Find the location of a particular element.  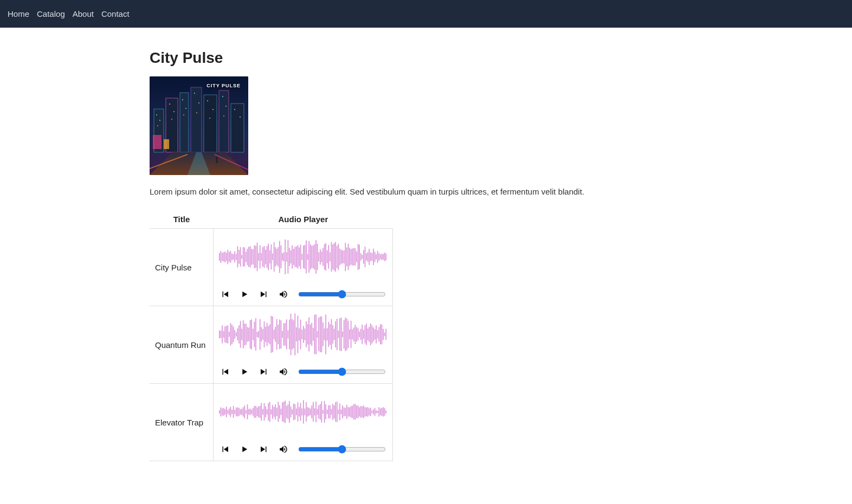

nav-home: Home is located at coordinates (18, 14).